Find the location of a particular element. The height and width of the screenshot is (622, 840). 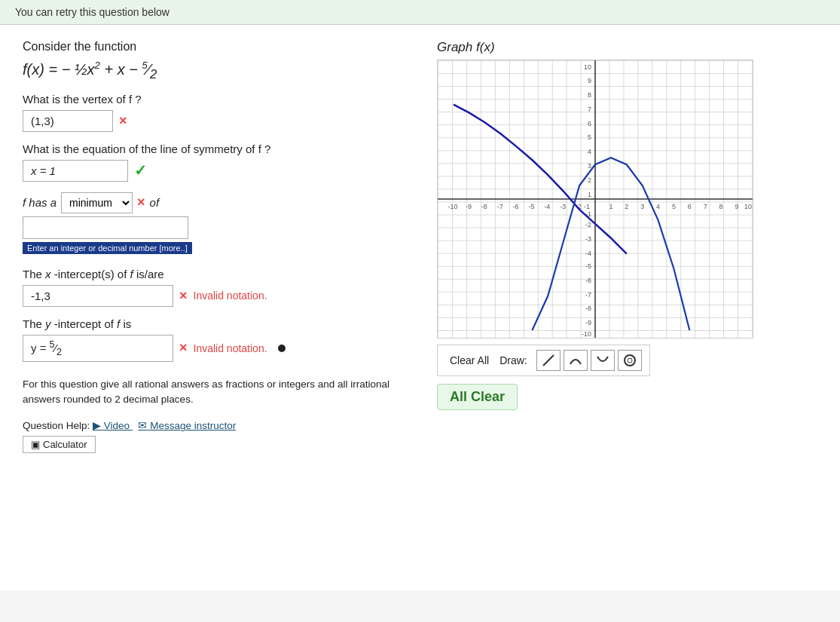

retry-text: You can retry this question below is located at coordinates (92, 12).